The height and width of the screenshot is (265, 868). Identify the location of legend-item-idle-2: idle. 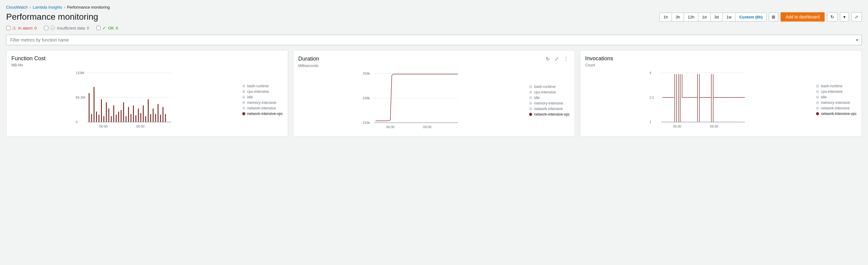
(549, 98).